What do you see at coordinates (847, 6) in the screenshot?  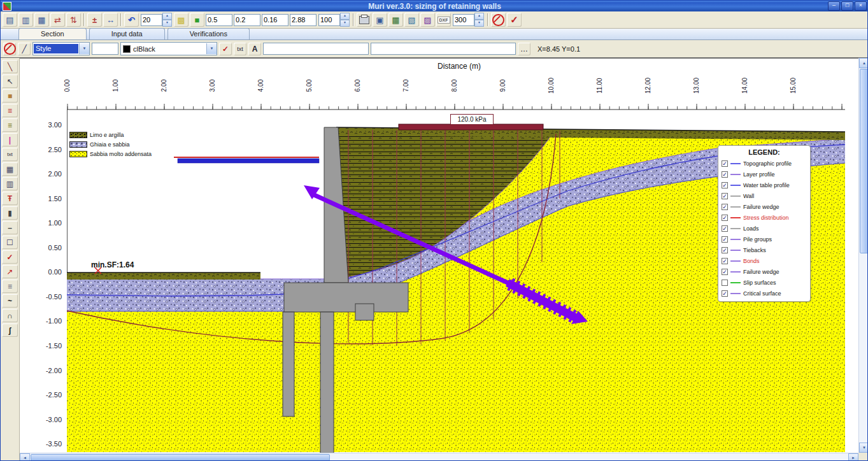 I see `maximize-button: □` at bounding box center [847, 6].